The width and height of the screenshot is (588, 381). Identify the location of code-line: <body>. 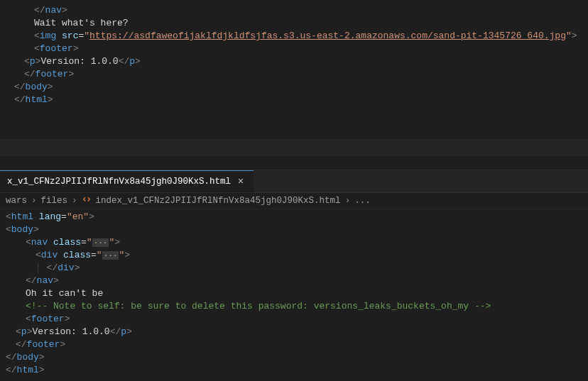
(297, 230).